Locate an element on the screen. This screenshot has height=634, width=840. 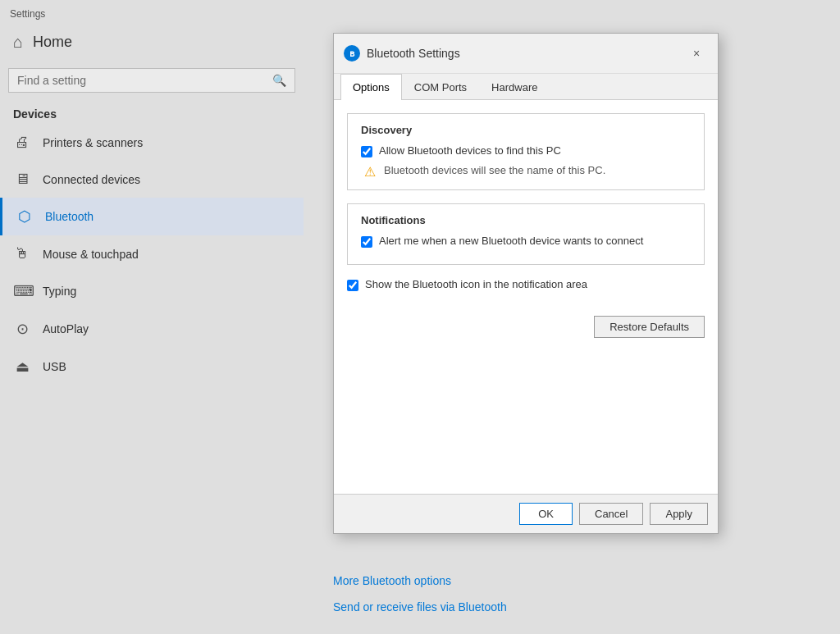
close-button: × is located at coordinates (696, 53).